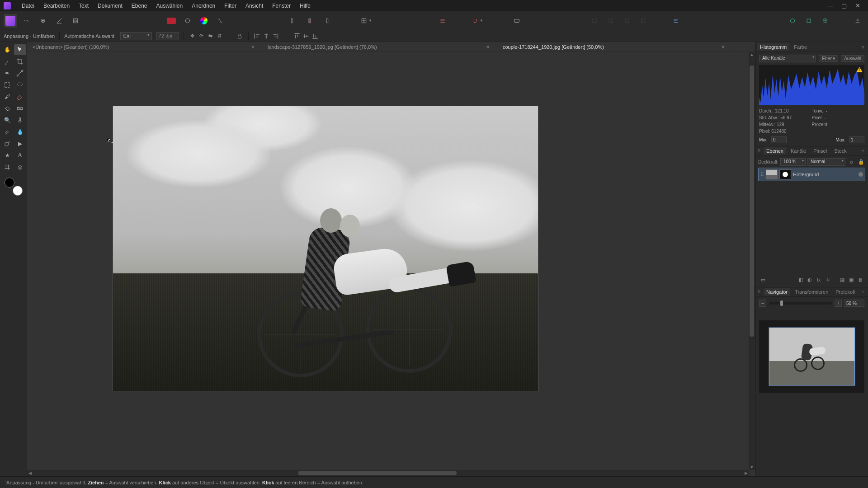 The height and width of the screenshot is (488, 868). Describe the element at coordinates (231, 6) in the screenshot. I see `menu-filter: Filter` at that location.